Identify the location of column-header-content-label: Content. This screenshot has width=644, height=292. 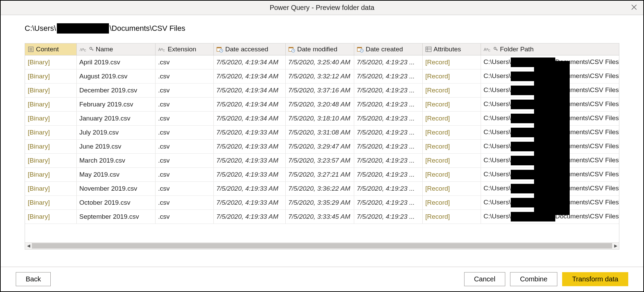
(47, 49).